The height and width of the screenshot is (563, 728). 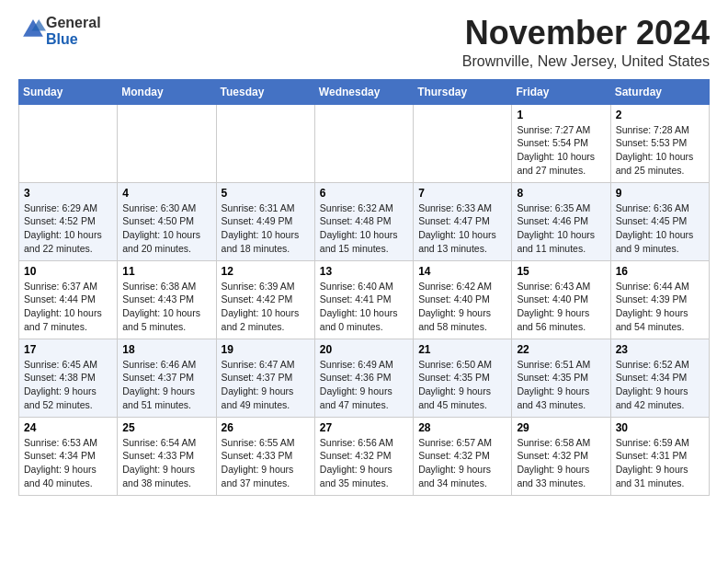 What do you see at coordinates (364, 92) in the screenshot?
I see `calendar-header-row: Sunday Monday Tuesday Wednesday Thursday…` at bounding box center [364, 92].